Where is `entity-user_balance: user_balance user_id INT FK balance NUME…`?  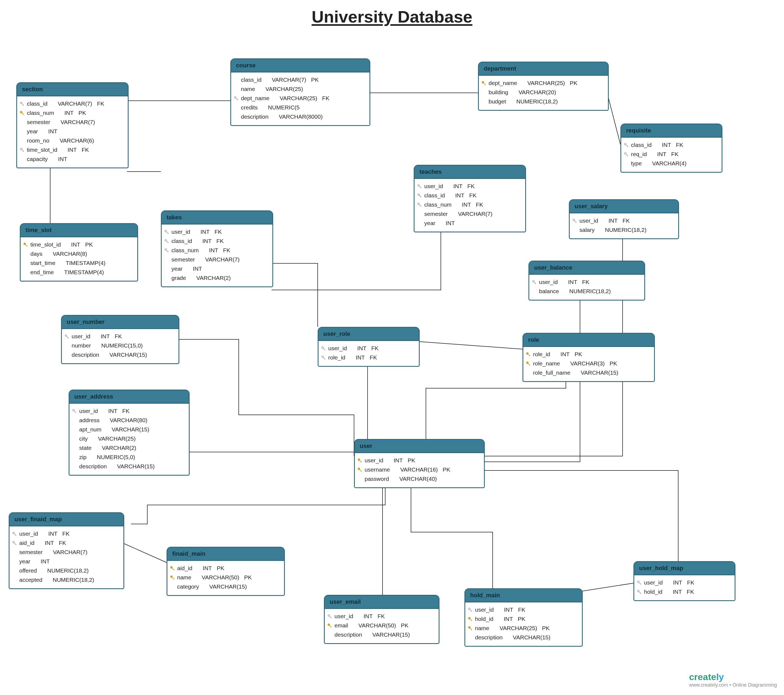
entity-user_balance: user_balance user_id INT FK balance NUME… is located at coordinates (587, 281).